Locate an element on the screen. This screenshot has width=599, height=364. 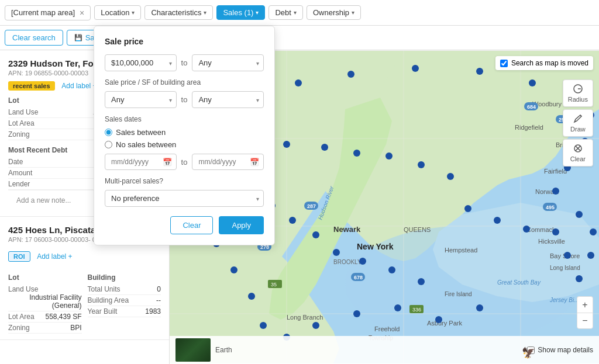
map-tools-col: Radius Draw Clear is located at coordinates (578, 123).